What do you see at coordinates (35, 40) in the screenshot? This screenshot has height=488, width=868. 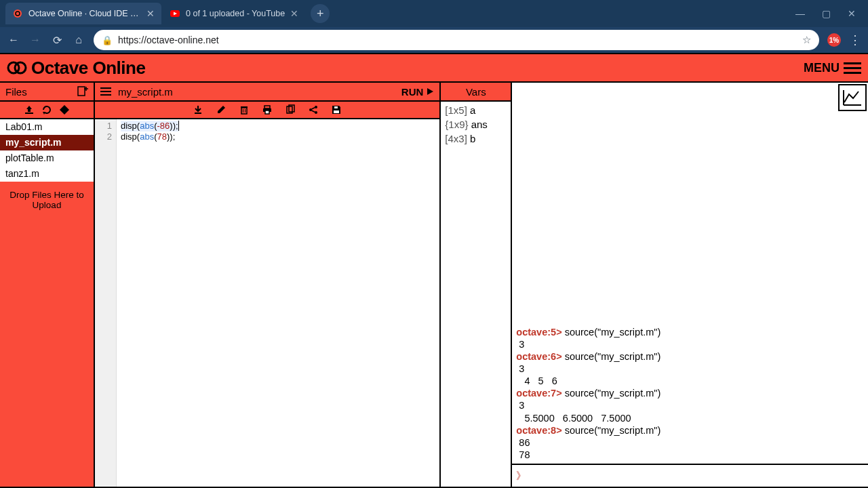 I see `forward-icon: →` at bounding box center [35, 40].